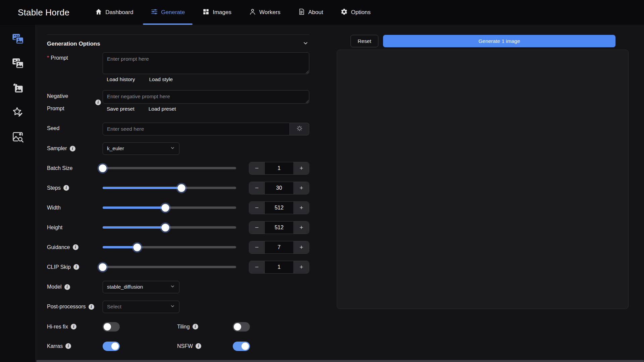 The width and height of the screenshot is (644, 362). Describe the element at coordinates (169, 228) in the screenshot. I see `height-slider` at that location.